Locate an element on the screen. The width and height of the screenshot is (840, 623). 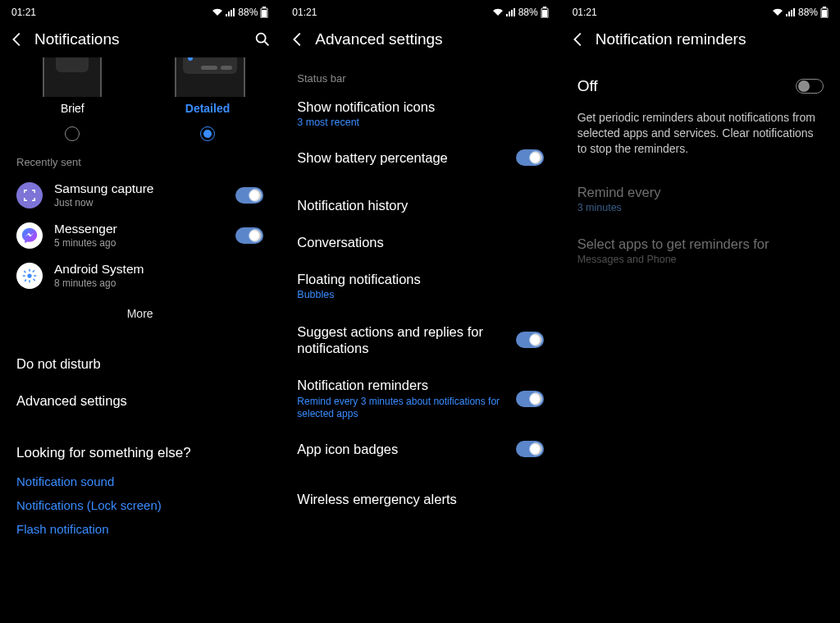
row-conversations: Conversations is located at coordinates (420, 240).